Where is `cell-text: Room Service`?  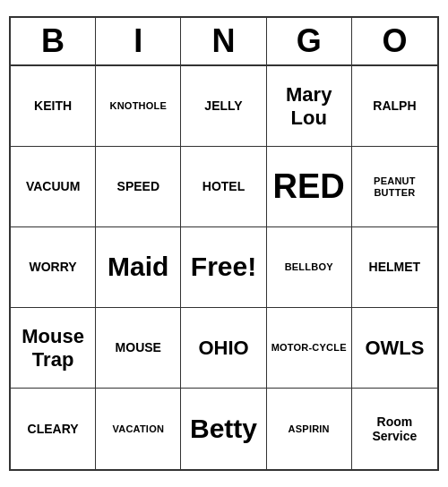 cell-text: Room Service is located at coordinates (394, 429).